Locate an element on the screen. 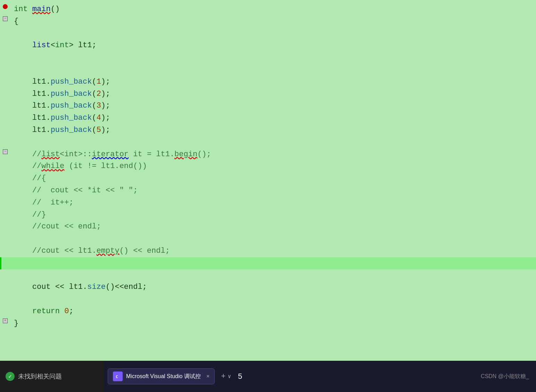 The width and height of the screenshot is (536, 392). breakpoint-dot is located at coordinates (5, 7).